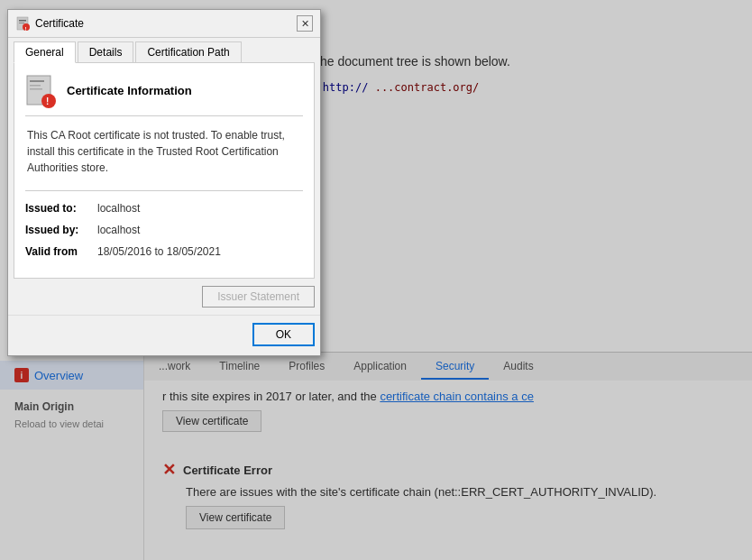  I want to click on dialog-titlebar: ! Certificate ✕, so click(164, 23).